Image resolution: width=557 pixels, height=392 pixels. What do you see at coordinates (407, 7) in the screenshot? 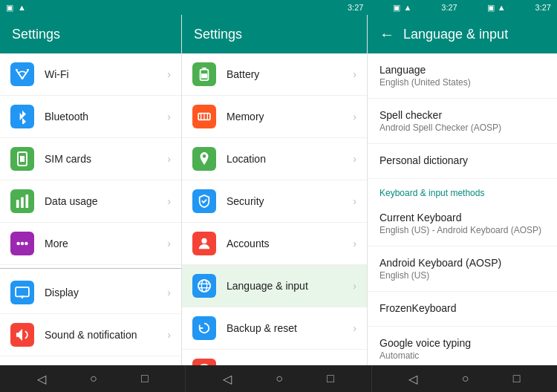
I see `wifi-icon-mid: ▲` at bounding box center [407, 7].